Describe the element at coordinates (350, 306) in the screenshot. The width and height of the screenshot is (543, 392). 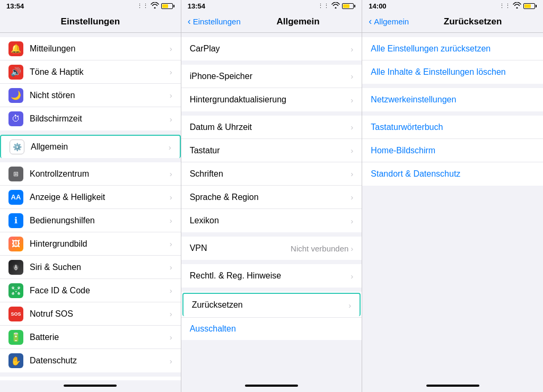
I see `chevron-zuruecksetzen: ›` at that location.